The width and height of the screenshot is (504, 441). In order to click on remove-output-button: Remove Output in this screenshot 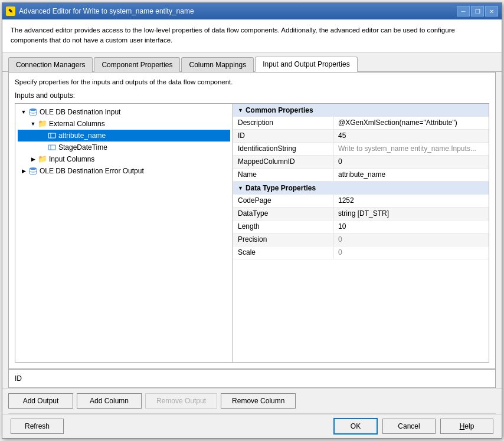, I will do `click(181, 401)`.